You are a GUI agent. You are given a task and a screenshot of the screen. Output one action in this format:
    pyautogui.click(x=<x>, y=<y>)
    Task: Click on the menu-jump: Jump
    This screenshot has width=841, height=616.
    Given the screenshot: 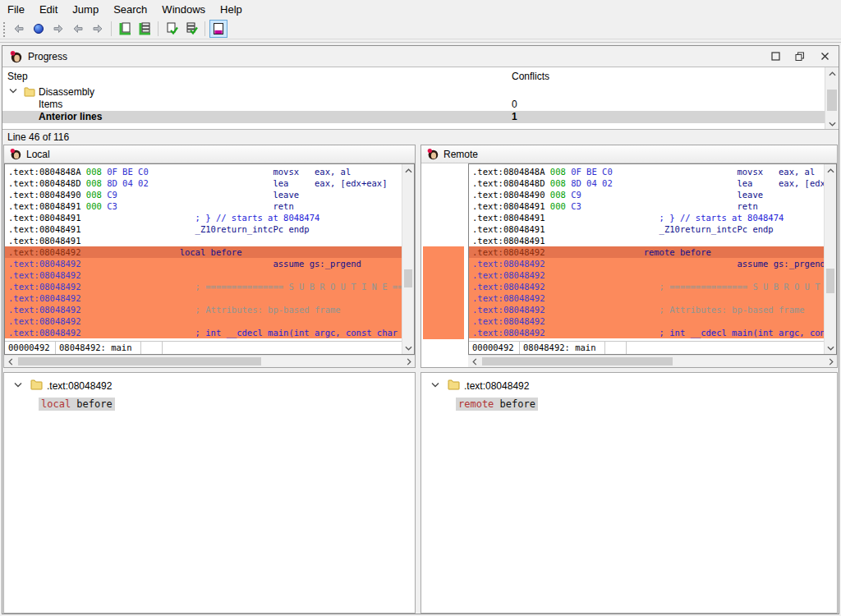 What is the action you would take?
    pyautogui.click(x=85, y=10)
    